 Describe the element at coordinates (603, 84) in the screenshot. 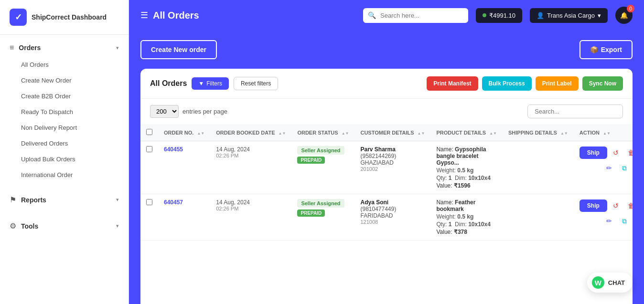

I see `sync-now-button: Sync Now` at that location.